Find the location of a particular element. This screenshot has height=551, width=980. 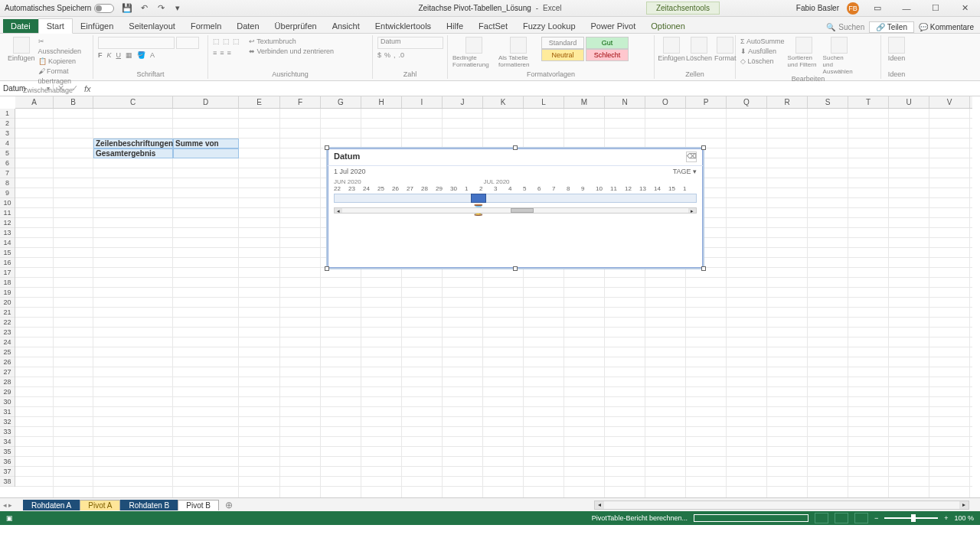

tab-hilfe: Hilfe is located at coordinates (455, 26).